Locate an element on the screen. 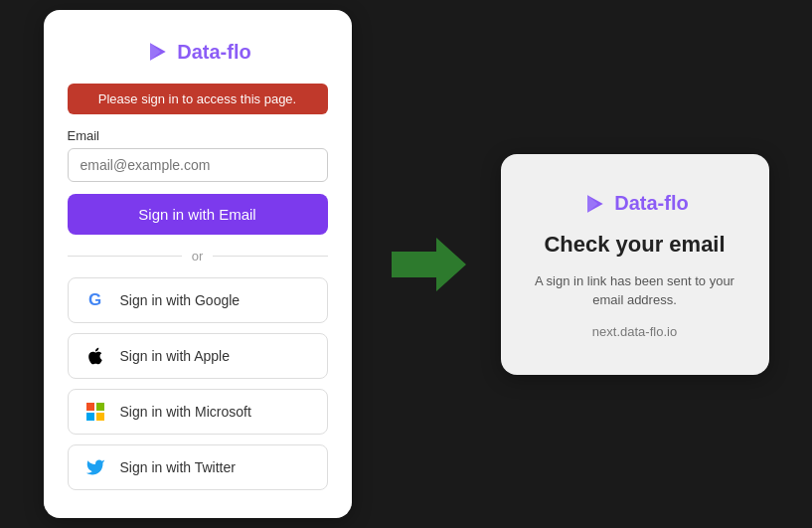  microsoft-signin-button: Sign in with Microsoft is located at coordinates (198, 412).